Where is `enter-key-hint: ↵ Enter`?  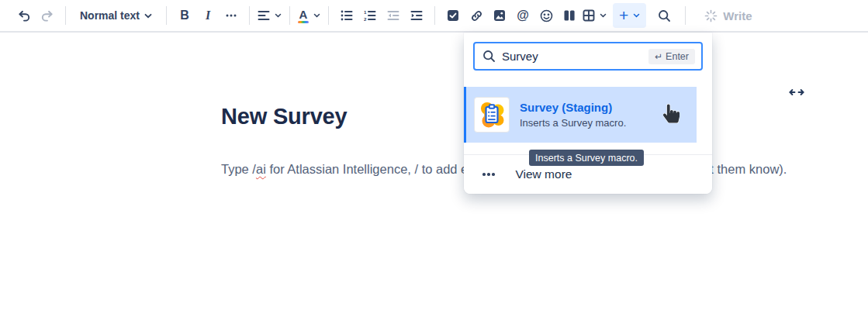
enter-key-hint: ↵ Enter is located at coordinates (672, 57).